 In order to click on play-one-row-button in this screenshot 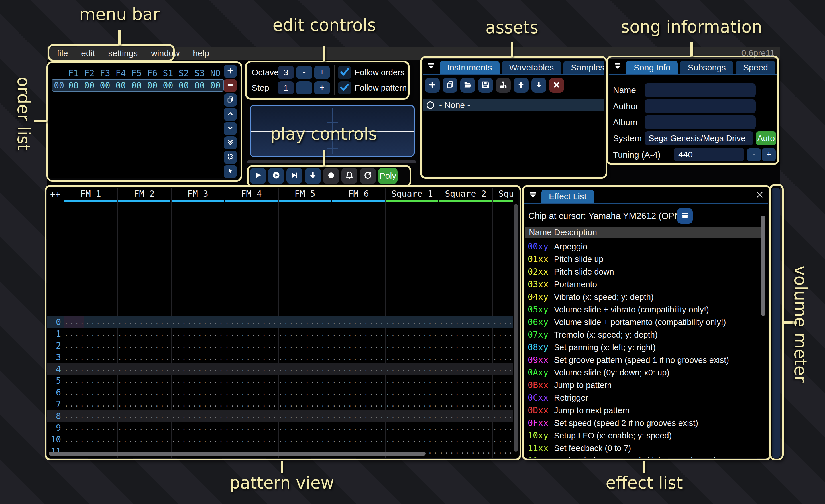, I will do `click(295, 176)`.